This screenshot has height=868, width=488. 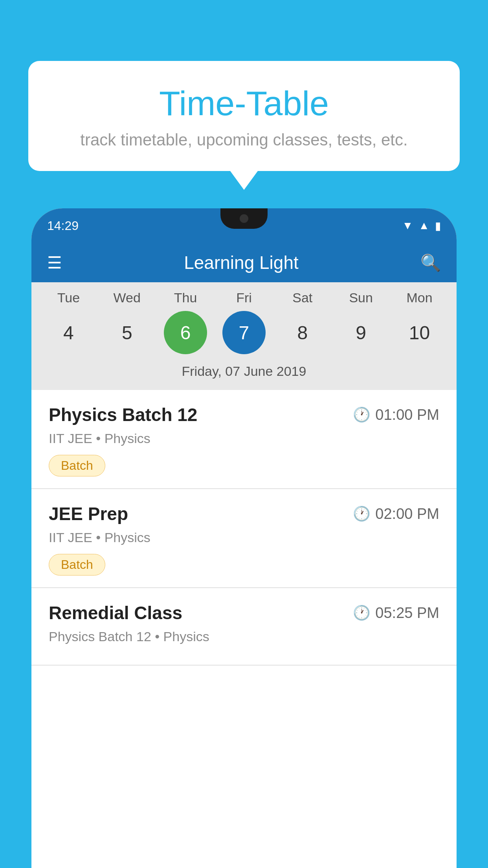 I want to click on wifi-icon: ▼, so click(x=408, y=226).